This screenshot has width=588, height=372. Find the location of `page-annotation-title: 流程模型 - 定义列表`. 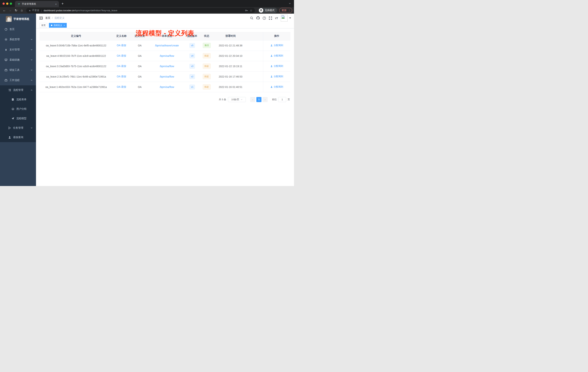

page-annotation-title: 流程模型 - 定义列表 is located at coordinates (165, 33).